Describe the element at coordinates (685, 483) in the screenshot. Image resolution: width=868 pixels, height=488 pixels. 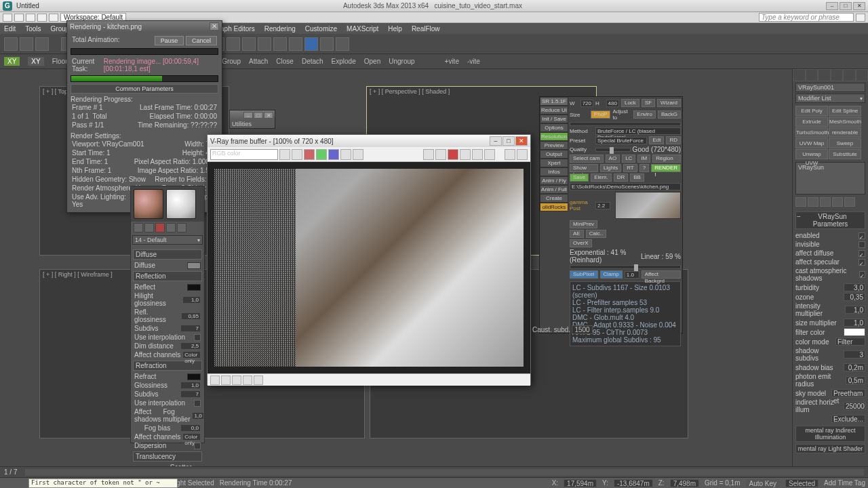
I see `coord-z: 7,498m` at that location.